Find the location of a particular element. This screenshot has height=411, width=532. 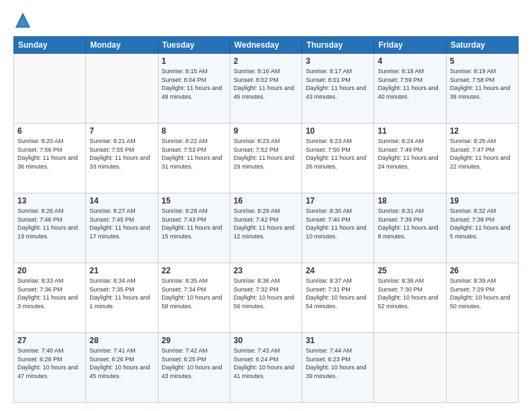

calendar-cell: 16Sunrise: 8:29 AM Sunset: 7:42 PM Dayli… is located at coordinates (266, 228).